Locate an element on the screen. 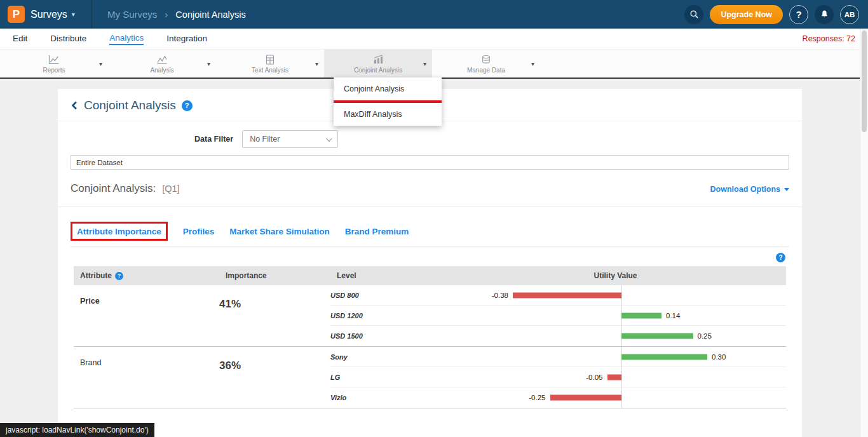 The width and height of the screenshot is (868, 437). manage-data-icon is located at coordinates (486, 60).